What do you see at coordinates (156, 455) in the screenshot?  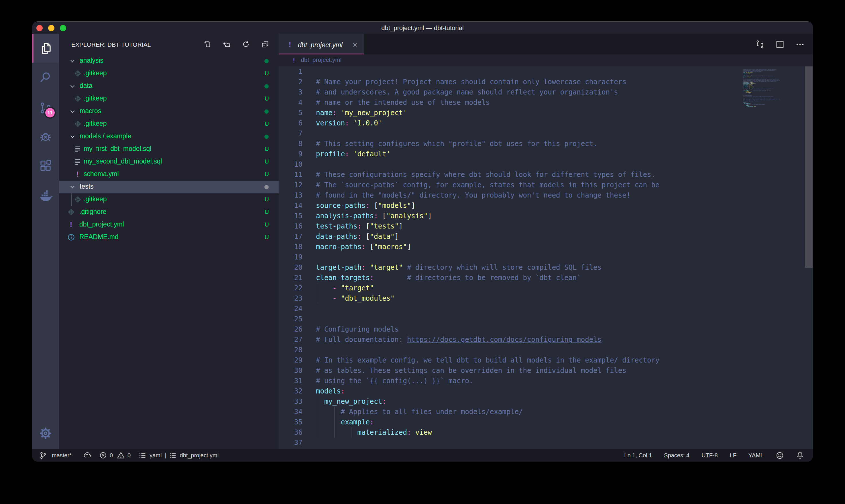 I see `yaml-status-label: yaml` at bounding box center [156, 455].